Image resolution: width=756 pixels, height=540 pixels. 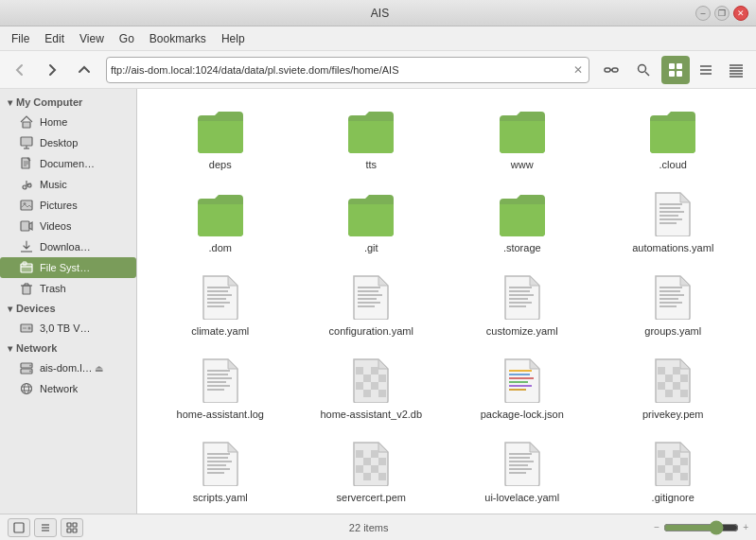 I want to click on address-input, so click(x=341, y=70).